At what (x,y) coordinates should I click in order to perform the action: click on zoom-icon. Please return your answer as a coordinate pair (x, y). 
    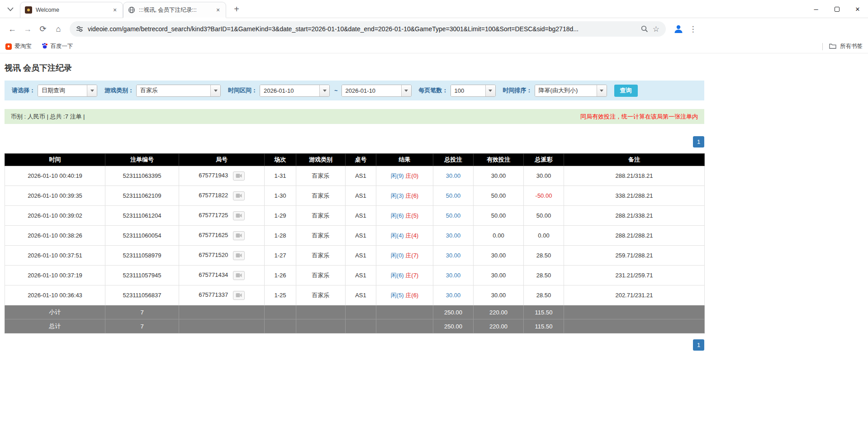
    Looking at the image, I should click on (645, 29).